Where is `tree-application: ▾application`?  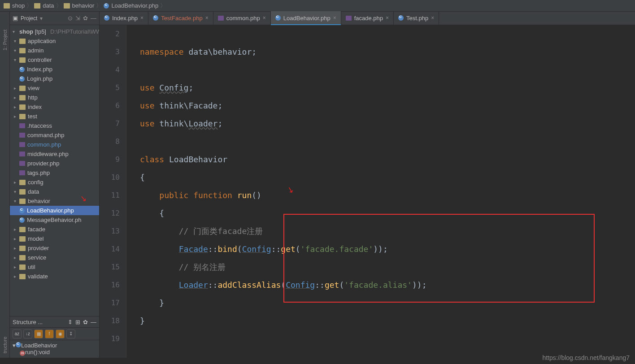
tree-application: ▾application is located at coordinates (55, 41).